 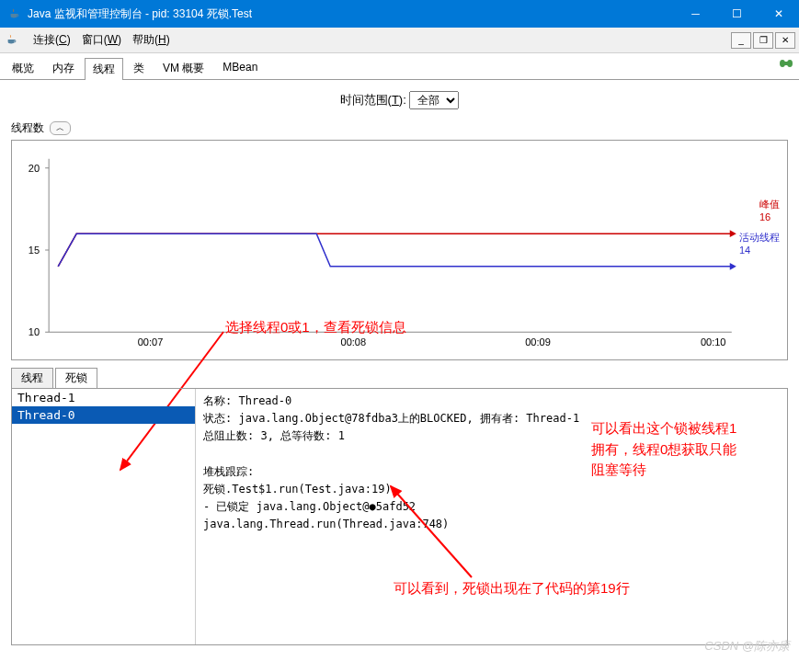 I want to click on menu-window: 窗口(W), so click(x=101, y=40).